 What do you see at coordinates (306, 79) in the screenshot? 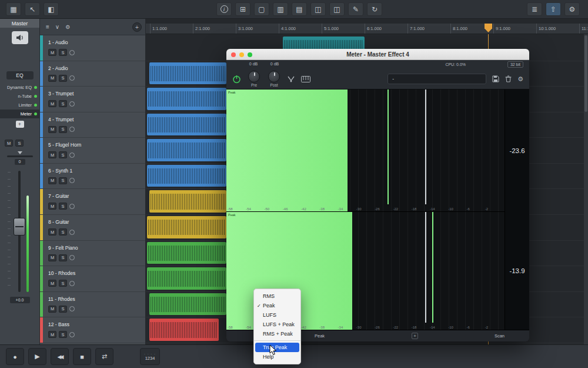
I see `keyboard-icon` at bounding box center [306, 79].